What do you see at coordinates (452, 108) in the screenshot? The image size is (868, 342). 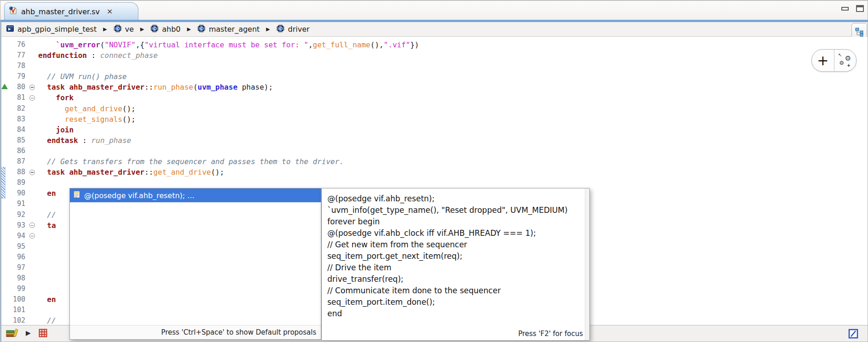 I see `code-text: get_and_drive();` at bounding box center [452, 108].